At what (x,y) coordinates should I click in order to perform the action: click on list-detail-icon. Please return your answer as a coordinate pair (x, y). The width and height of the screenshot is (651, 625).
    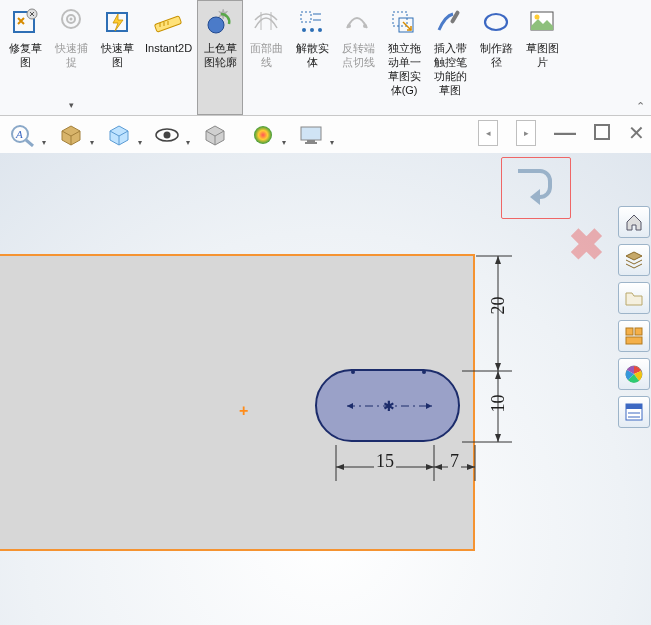
    Looking at the image, I should click on (634, 412).